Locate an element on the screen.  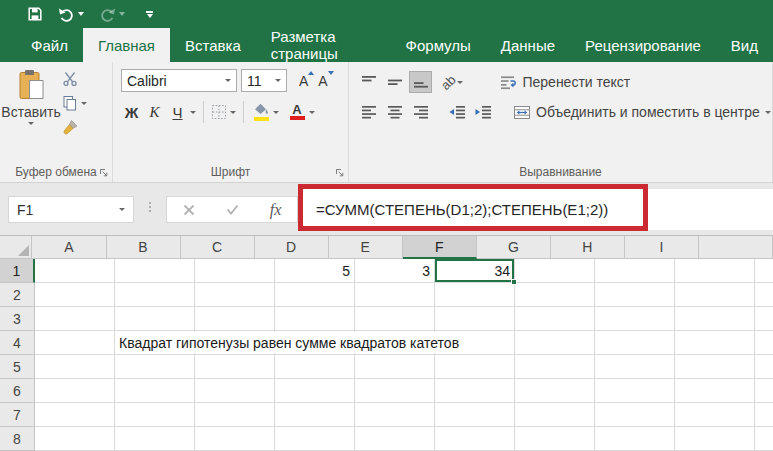
cell-H3 is located at coordinates (635, 319).